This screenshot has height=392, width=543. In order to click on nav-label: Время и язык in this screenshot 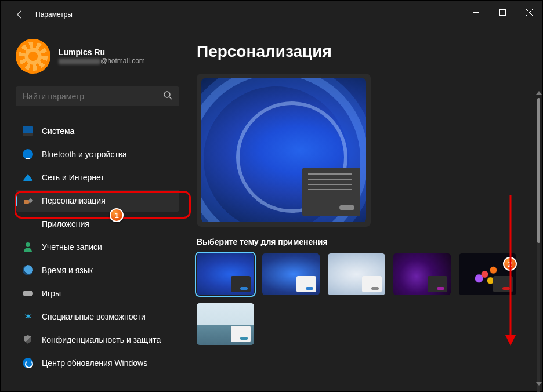, I will do `click(67, 270)`.